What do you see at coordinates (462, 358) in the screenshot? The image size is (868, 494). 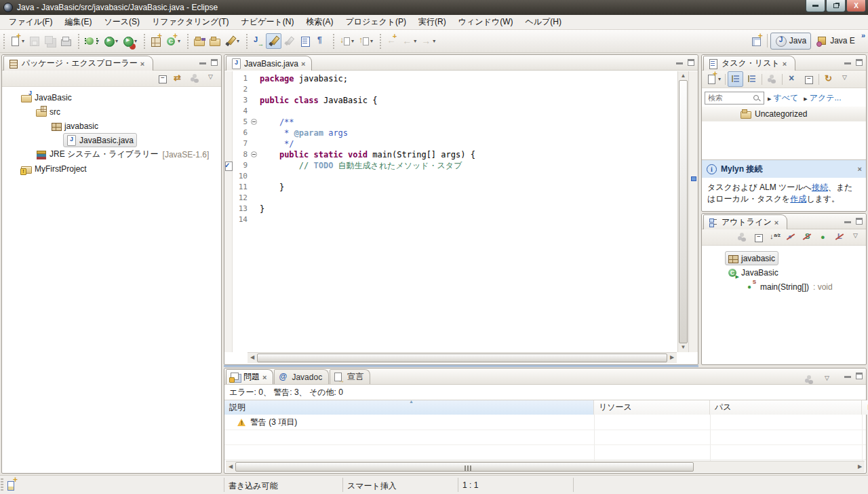 I see `editor-horizontal-scrollbar: ◀ ▶` at bounding box center [462, 358].